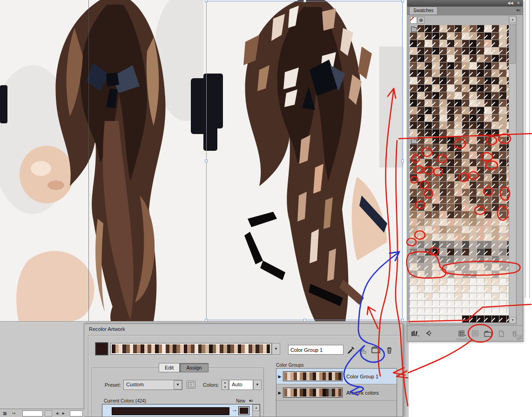 This screenshot has width=532, height=417. What do you see at coordinates (316, 350) in the screenshot?
I see `color-group-name-field` at bounding box center [316, 350].